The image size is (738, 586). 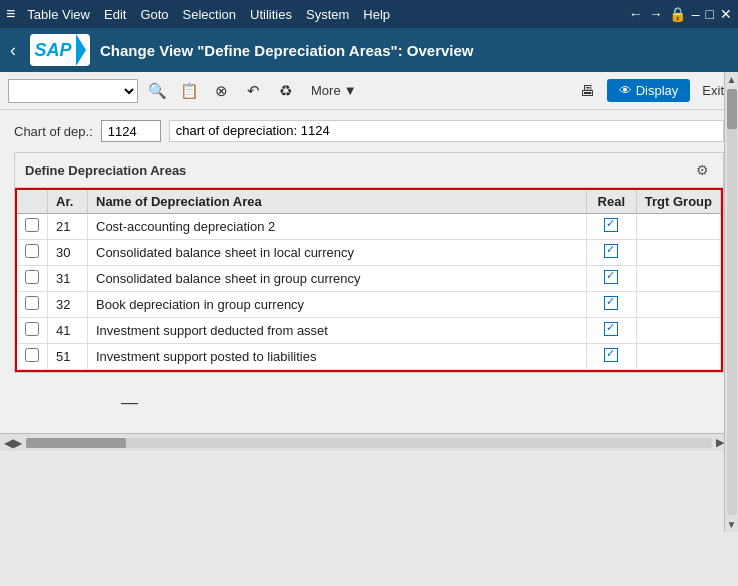 I want to click on back-nav-icon: ←, so click(x=636, y=14).